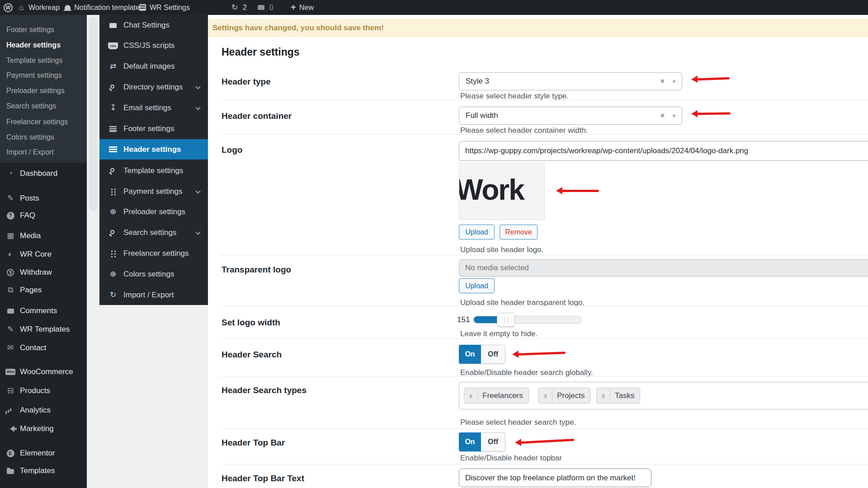 This screenshot has height=488, width=868. I want to click on sliders-icon, so click(143, 7).